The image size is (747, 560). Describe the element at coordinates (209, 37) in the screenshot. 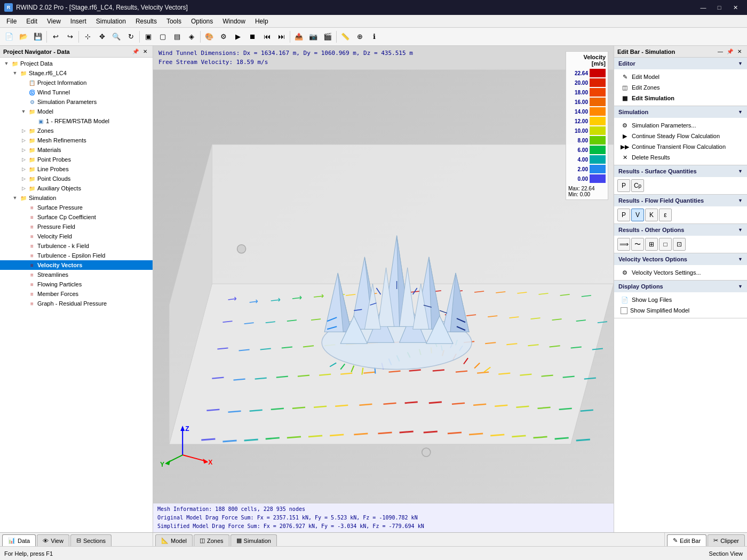

I see `render-button: 🎨` at that location.